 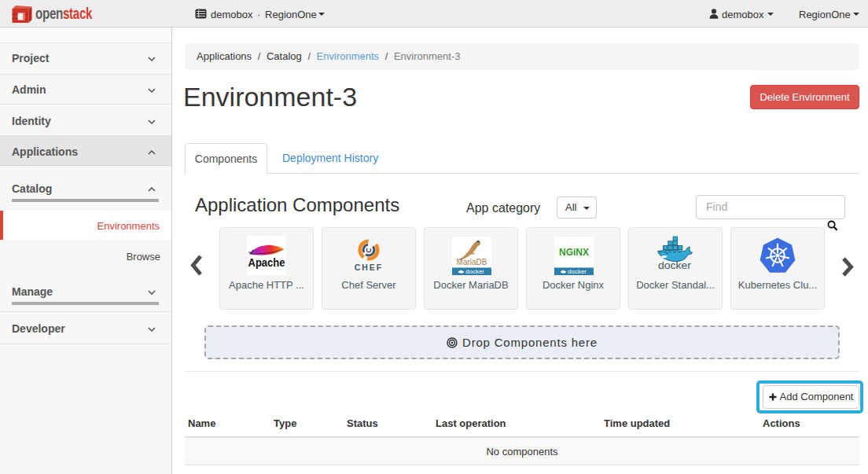 I want to click on svg-text: CHEF, so click(x=370, y=267).